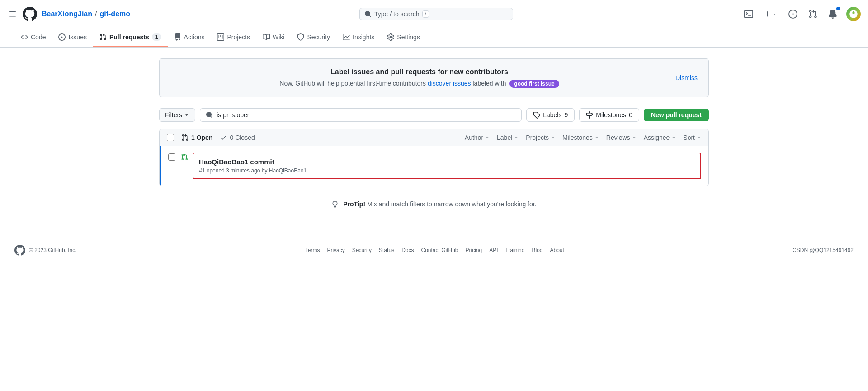 This screenshot has height=391, width=868. Describe the element at coordinates (242, 138) in the screenshot. I see `closed-count-text: 0 Closed` at that location.